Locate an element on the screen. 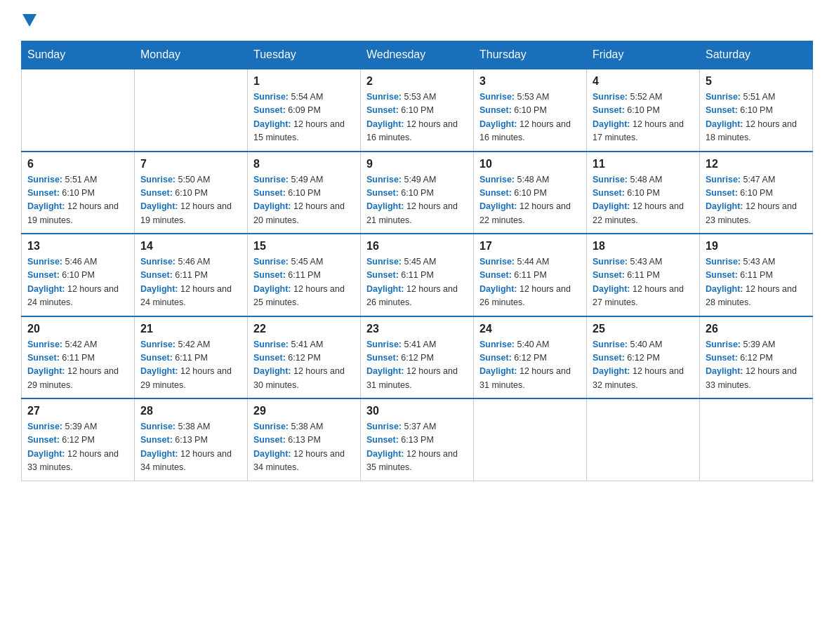  day-info: Sunrise: 5:46 AMSunset: 6:11 PMDaylight:… is located at coordinates (191, 283).